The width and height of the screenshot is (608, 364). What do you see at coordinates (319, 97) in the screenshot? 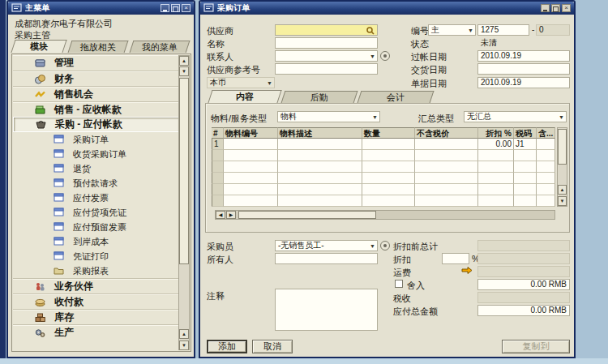
I see `tab-logistics: 后勤` at bounding box center [319, 97].